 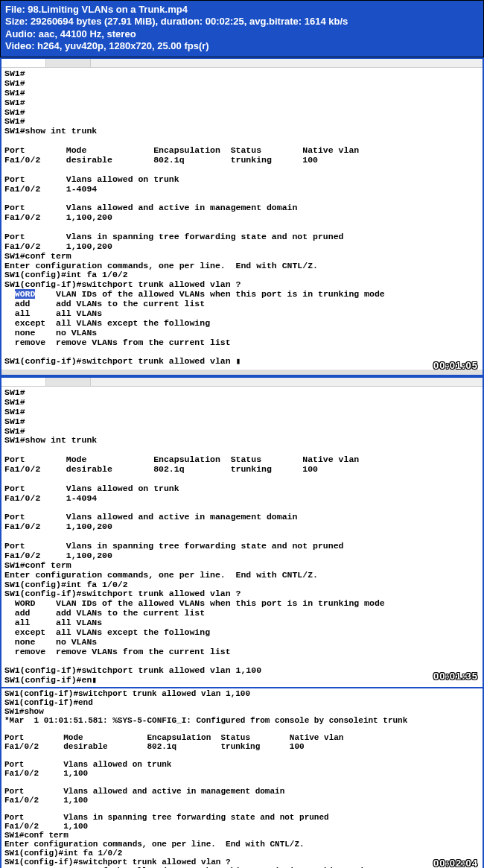 What do you see at coordinates (189, 21) in the screenshot?
I see `size-value: 29260694 bytes (27.91 MiB), duration: 00…` at bounding box center [189, 21].